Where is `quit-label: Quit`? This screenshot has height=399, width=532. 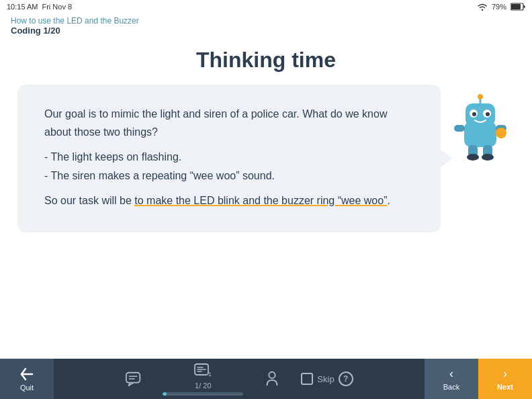 quit-label: Quit is located at coordinates (27, 388).